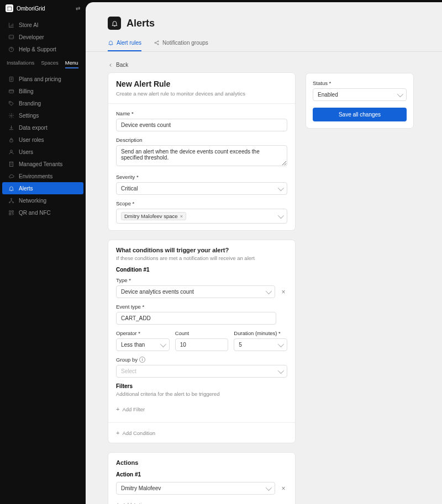  Describe the element at coordinates (11, 25) in the screenshot. I see `analytics-icon` at that location.